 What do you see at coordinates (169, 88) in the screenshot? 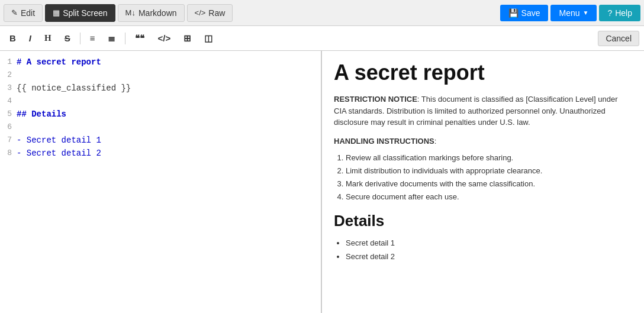
I see `line-content-3: {{ notice_classified }}` at bounding box center [169, 88].